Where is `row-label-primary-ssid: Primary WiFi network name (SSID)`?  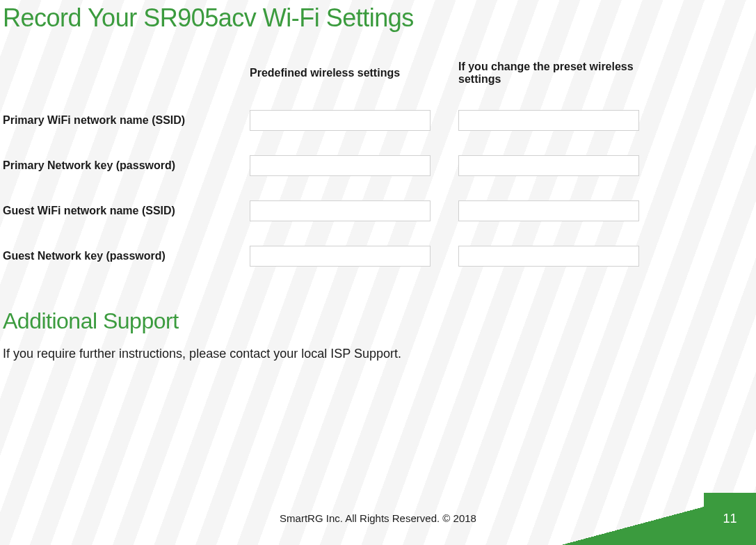 row-label-primary-ssid: Primary WiFi network name (SSID) is located at coordinates (120, 120).